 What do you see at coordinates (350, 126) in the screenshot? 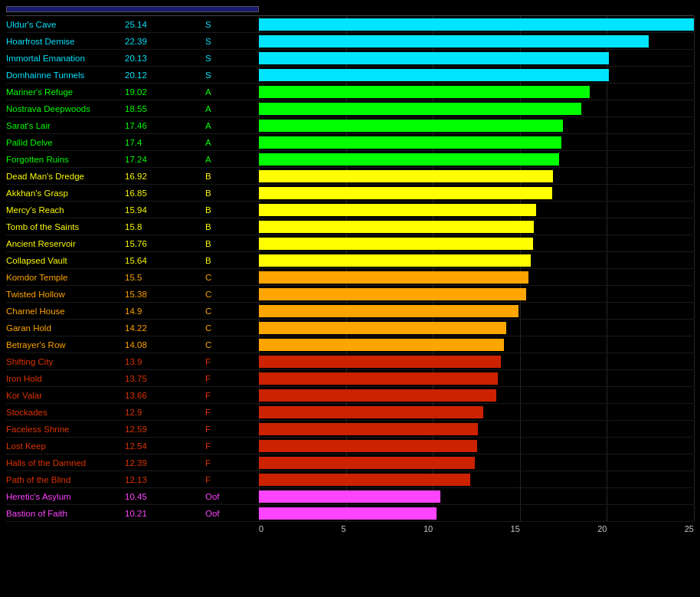
I see `table-row: Sarat's Lair17.46A` at bounding box center [350, 126].